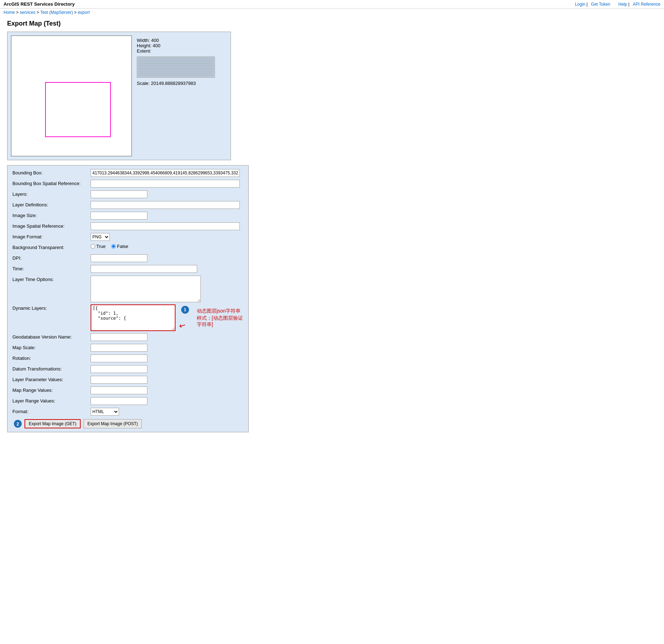 The image size is (664, 644). I want to click on layer-definitions-label: Layer Definitions:, so click(52, 204).